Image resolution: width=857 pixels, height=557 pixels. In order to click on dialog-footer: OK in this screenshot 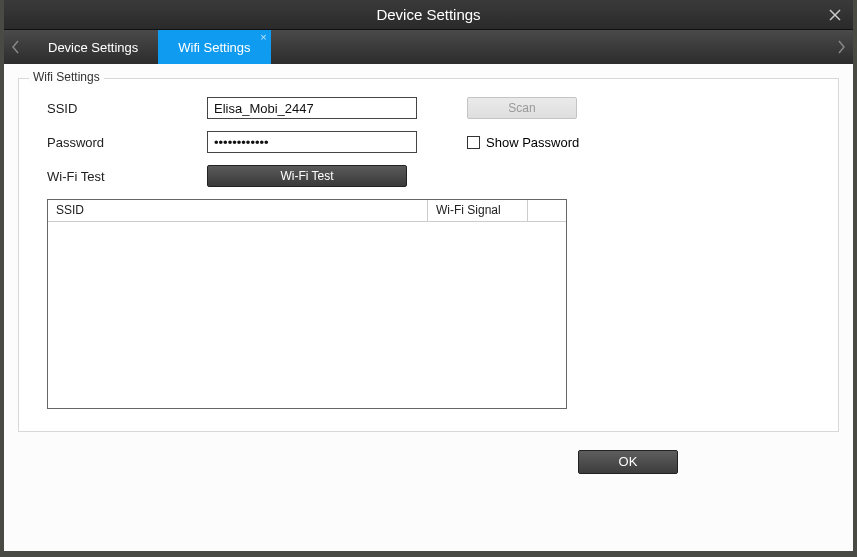, I will do `click(428, 462)`.